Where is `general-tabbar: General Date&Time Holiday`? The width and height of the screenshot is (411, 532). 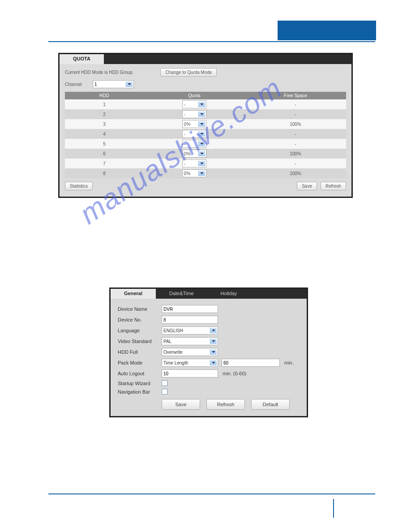 general-tabbar: General Date&Time Holiday is located at coordinates (209, 294).